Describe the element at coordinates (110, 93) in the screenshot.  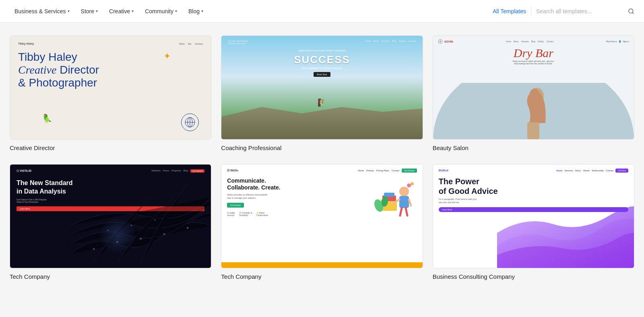
I see `template-card-creative-director: Tibby Haley WorkBioContact Tibby HaleyCr…` at that location.